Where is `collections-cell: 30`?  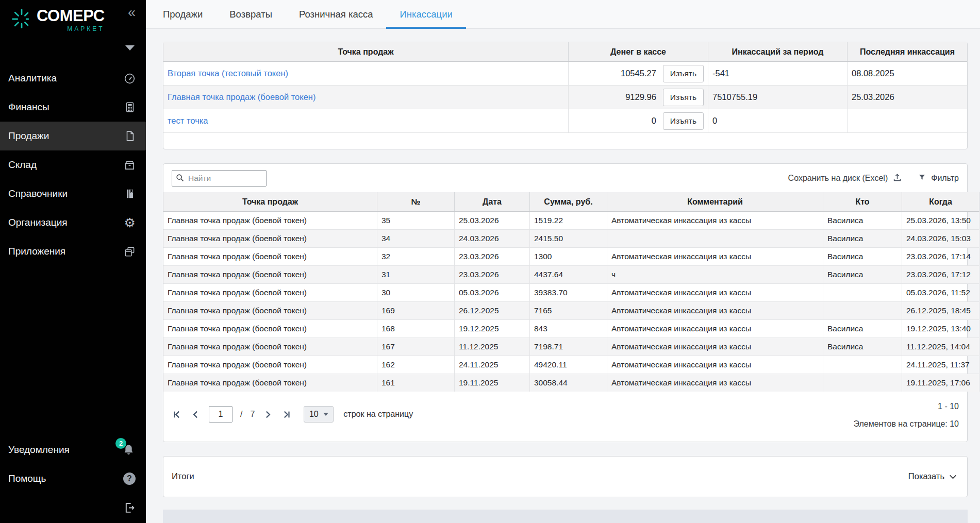 collections-cell: 30 is located at coordinates (416, 293).